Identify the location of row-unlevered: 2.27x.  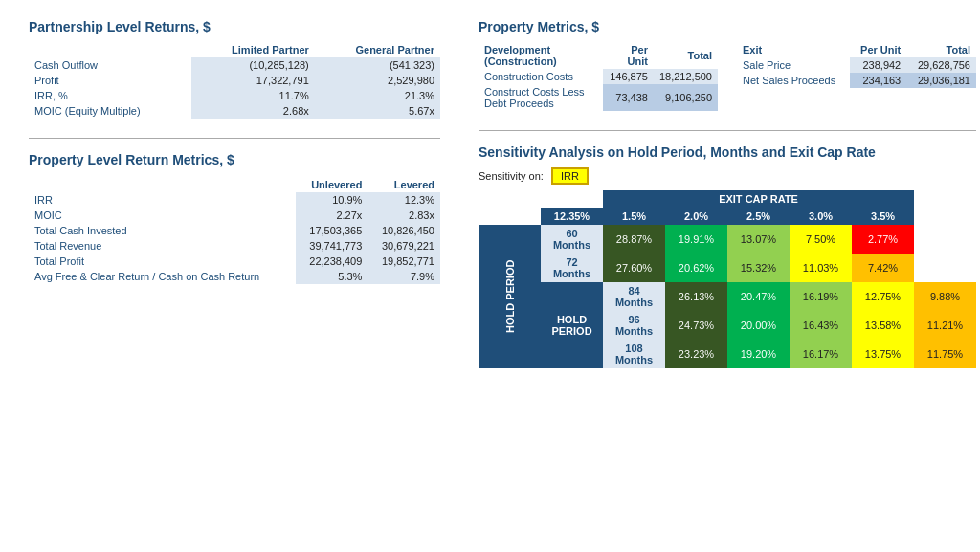
(332, 215).